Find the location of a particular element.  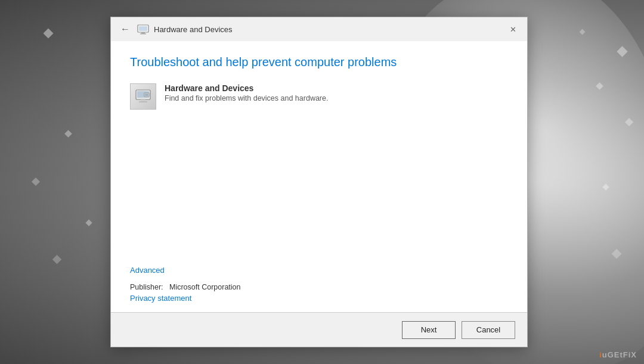

title-icon is located at coordinates (143, 29).